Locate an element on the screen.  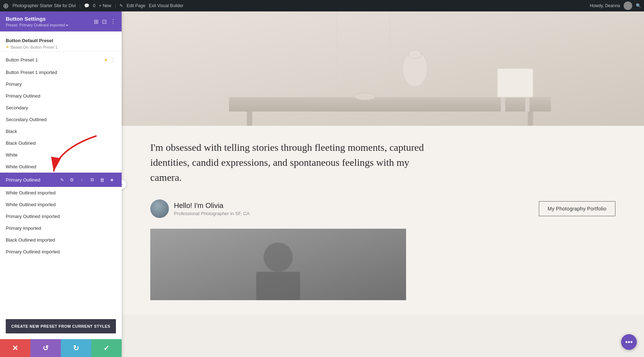
list-item: White Outlined is located at coordinates (61, 167).